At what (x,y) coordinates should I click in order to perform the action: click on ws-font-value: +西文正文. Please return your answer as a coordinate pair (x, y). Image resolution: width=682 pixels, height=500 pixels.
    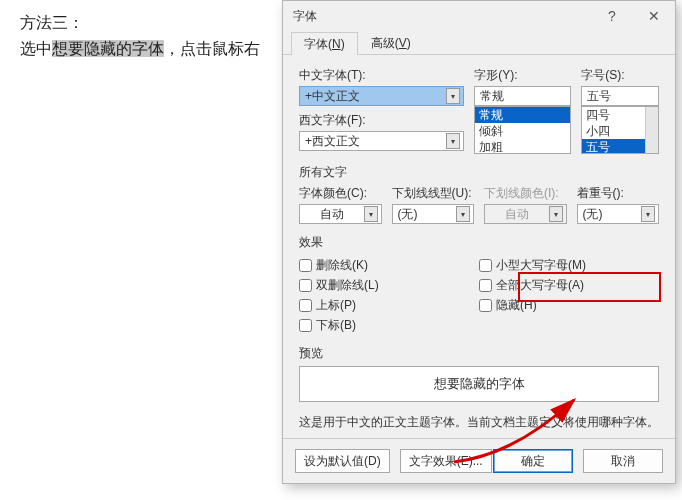
    Looking at the image, I should click on (332, 142).